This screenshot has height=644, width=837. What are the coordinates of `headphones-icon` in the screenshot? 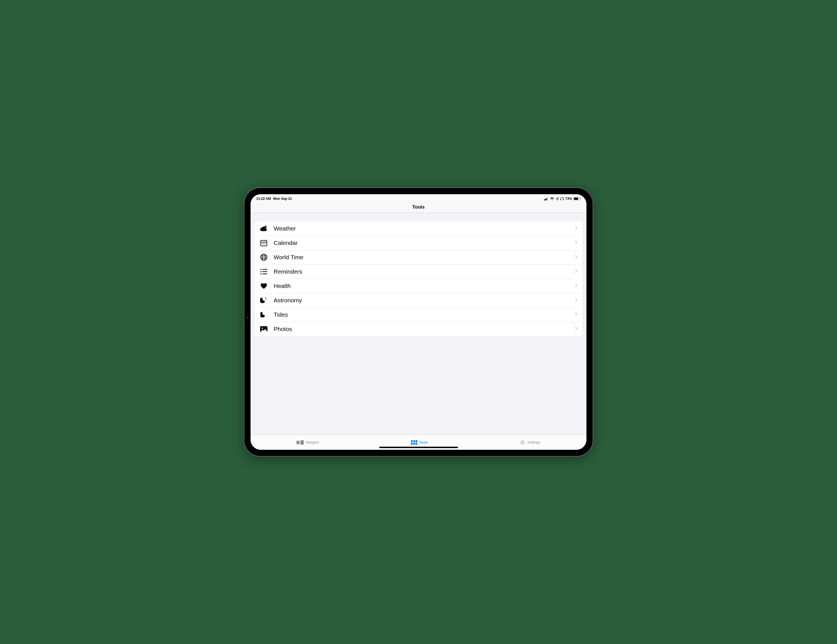 It's located at (562, 198).